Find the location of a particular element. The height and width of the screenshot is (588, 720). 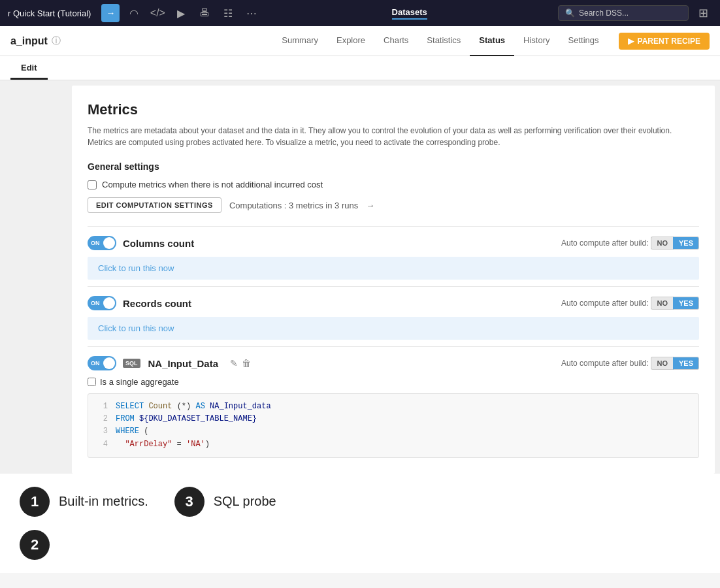

columns-count-auto-label: Auto compute after build: is located at coordinates (605, 243).